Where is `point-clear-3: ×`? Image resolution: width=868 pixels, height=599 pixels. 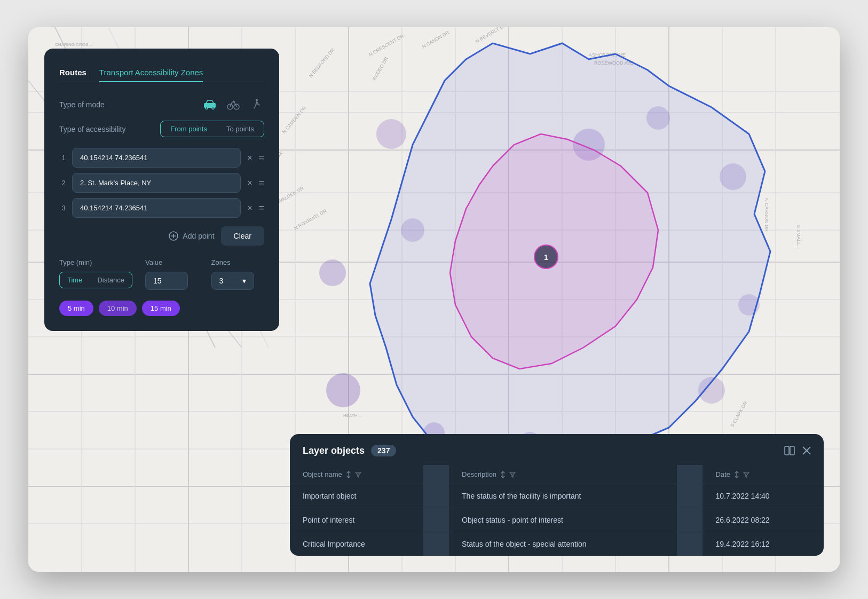 point-clear-3: × is located at coordinates (250, 208).